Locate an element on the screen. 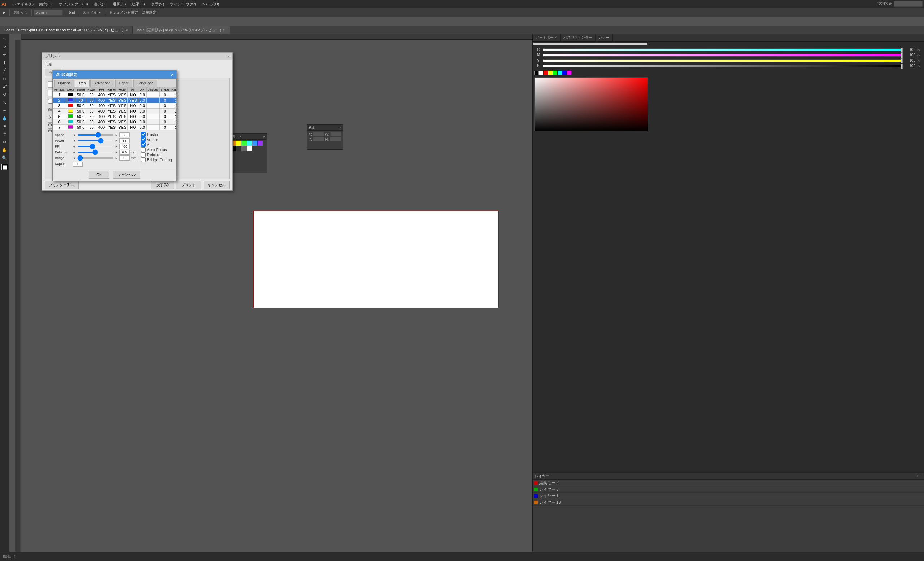 Image resolution: width=924 pixels, height=561 pixels. m-slider is located at coordinates (723, 55).